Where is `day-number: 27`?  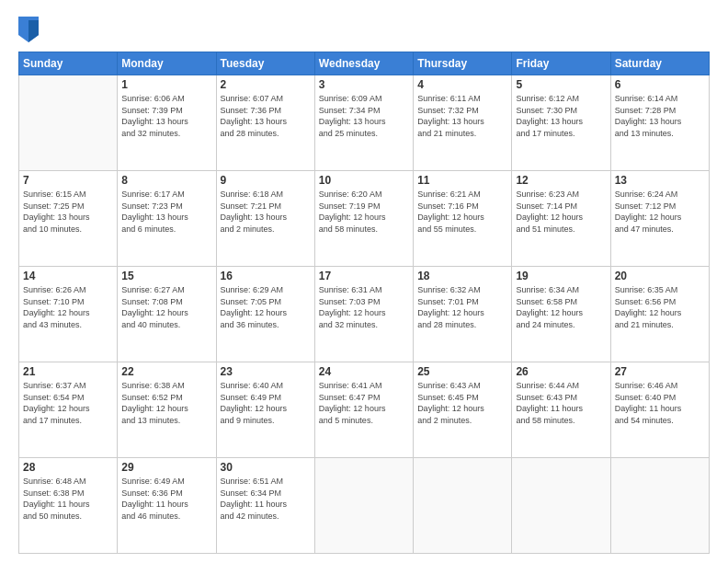
day-number: 27 is located at coordinates (660, 372).